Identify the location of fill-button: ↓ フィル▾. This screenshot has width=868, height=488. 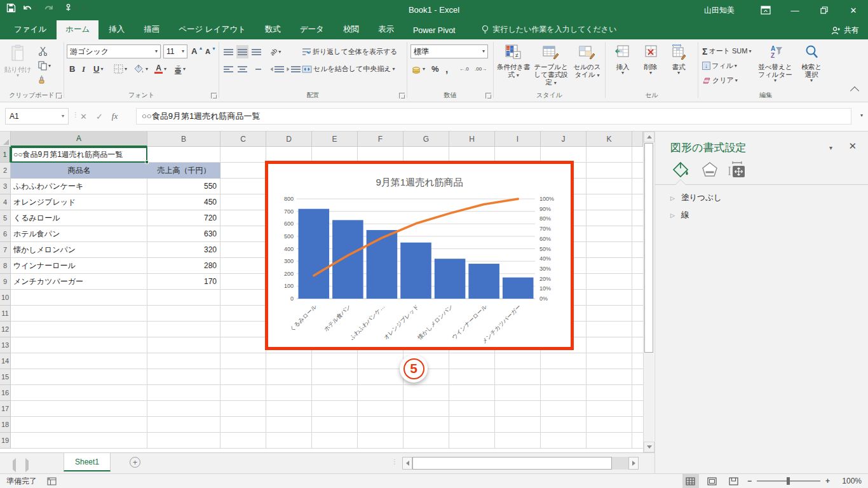
(719, 66).